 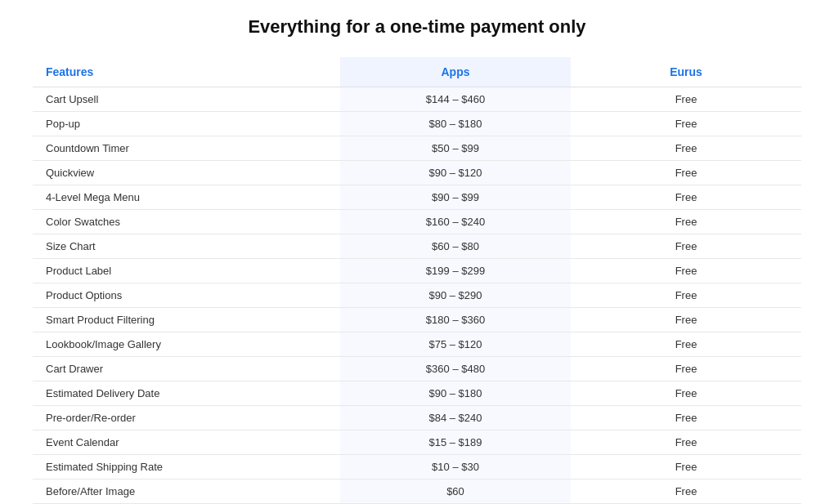 What do you see at coordinates (186, 124) in the screenshot?
I see `feature-cell: Pop-up` at bounding box center [186, 124].